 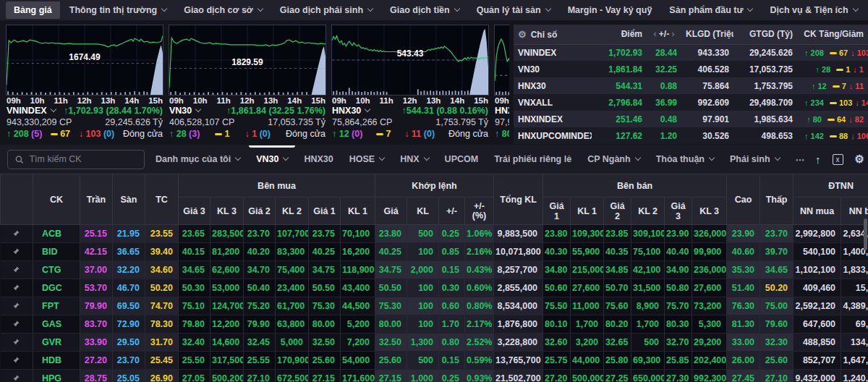 What do you see at coordinates (423, 211) in the screenshot?
I see `column-header-match-vol: KL` at bounding box center [423, 211].